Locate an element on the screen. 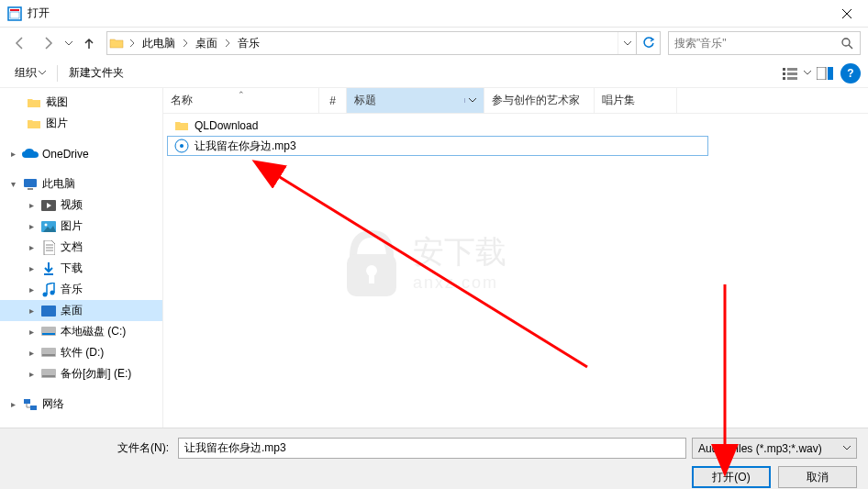  chevron-down-icon: ▾ is located at coordinates (13, 183).